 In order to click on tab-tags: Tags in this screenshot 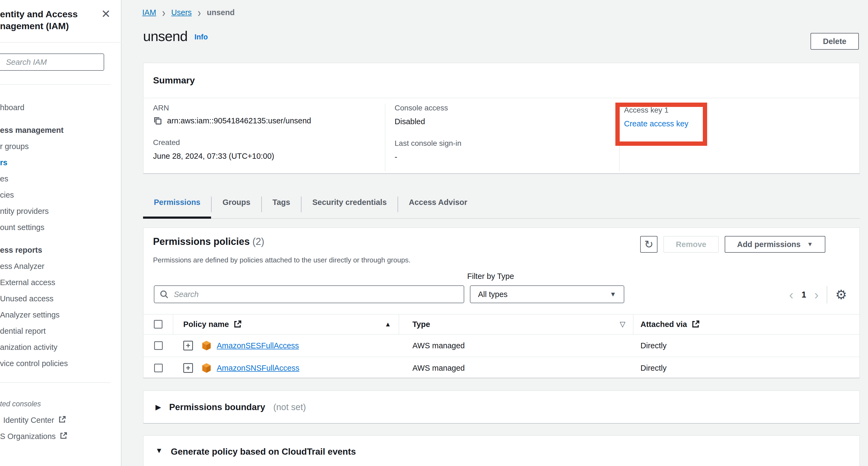, I will do `click(282, 204)`.